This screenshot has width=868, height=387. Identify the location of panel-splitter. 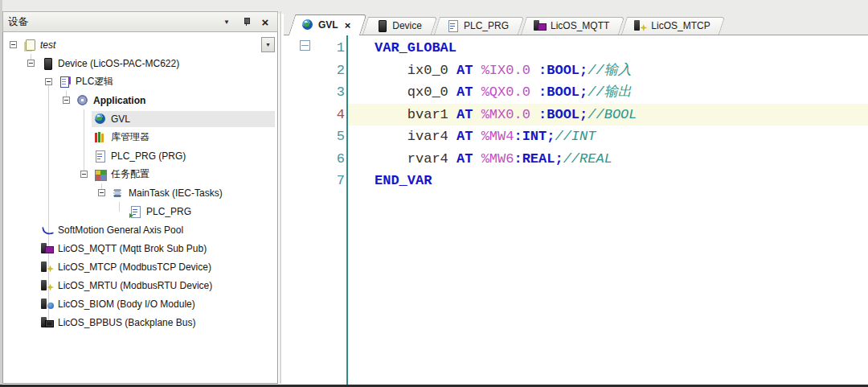
(280, 198).